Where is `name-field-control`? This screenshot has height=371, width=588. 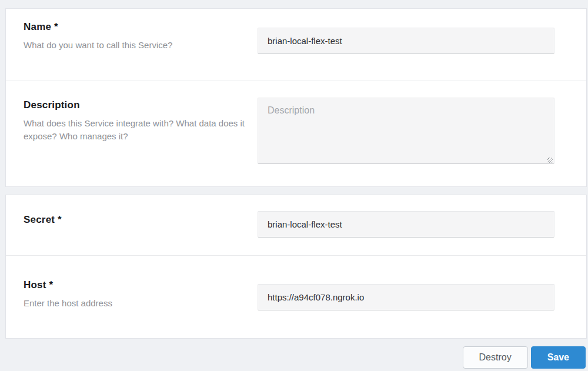 name-field-control is located at coordinates (406, 45).